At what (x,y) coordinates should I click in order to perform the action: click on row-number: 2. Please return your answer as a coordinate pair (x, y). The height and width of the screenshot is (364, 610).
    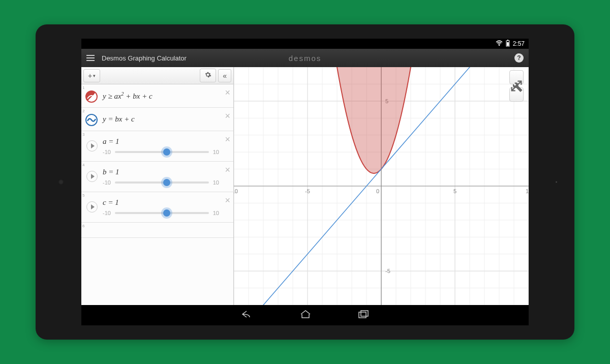
    Looking at the image, I should click on (83, 111).